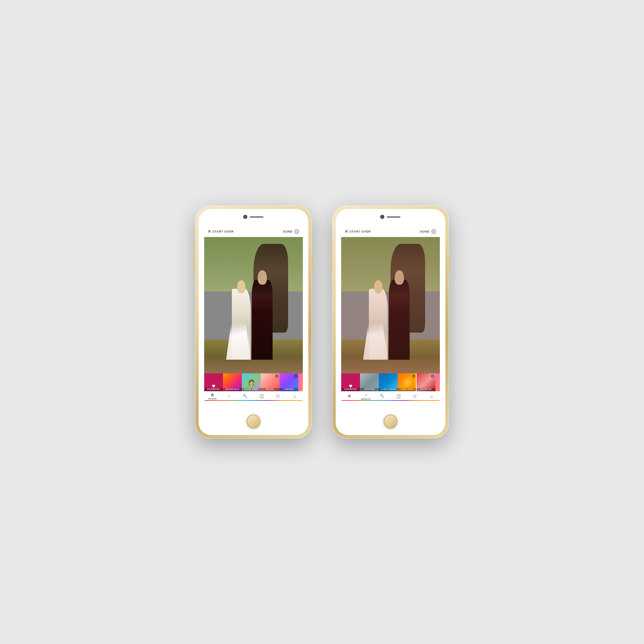 The width and height of the screenshot is (644, 644). Describe the element at coordinates (251, 390) in the screenshot. I see `filter-good-vibes-label: GOOD VIBES` at that location.